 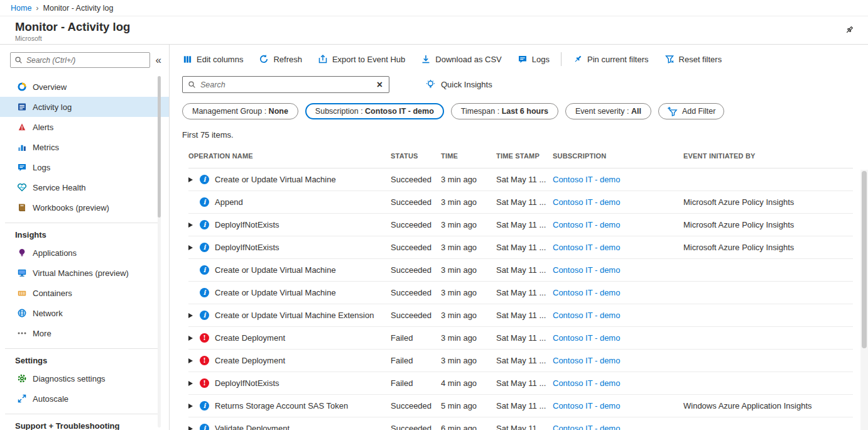 What do you see at coordinates (416, 293) in the screenshot?
I see `status-cell: Succeeded` at bounding box center [416, 293].